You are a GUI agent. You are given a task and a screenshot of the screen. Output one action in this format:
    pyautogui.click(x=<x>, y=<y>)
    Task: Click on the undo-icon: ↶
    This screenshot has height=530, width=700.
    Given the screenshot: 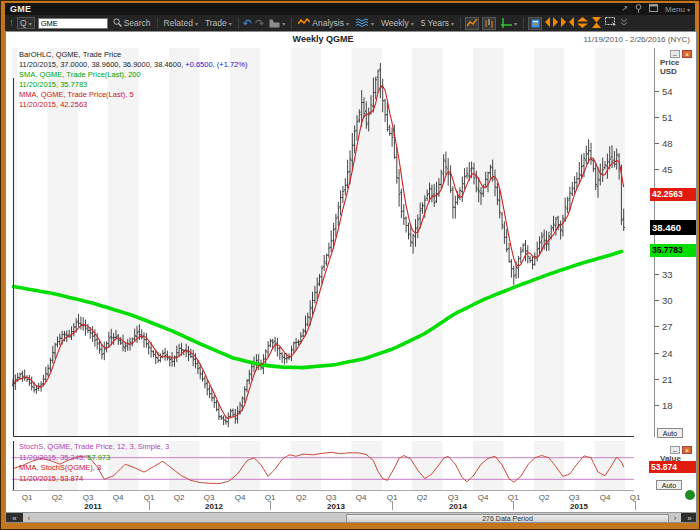 What is the action you would take?
    pyautogui.click(x=248, y=23)
    